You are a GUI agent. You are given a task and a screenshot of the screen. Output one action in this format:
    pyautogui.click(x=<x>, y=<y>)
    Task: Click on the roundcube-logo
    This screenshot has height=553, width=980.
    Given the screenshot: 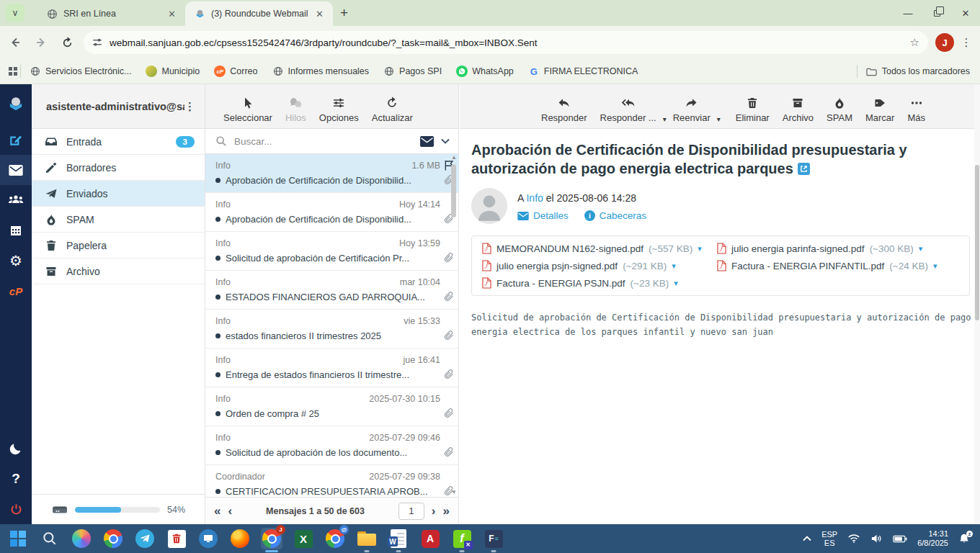 What is the action you would take?
    pyautogui.click(x=16, y=104)
    